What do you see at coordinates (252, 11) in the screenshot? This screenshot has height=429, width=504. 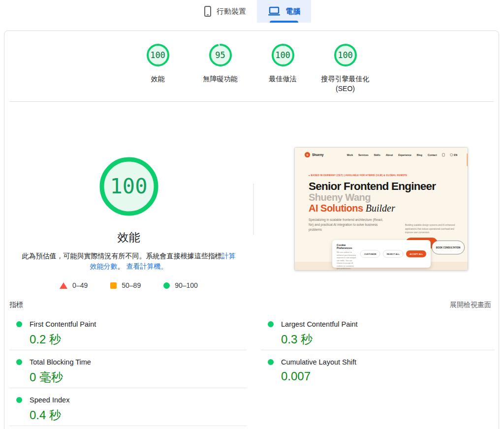 I see `device-tabbar: 行動裝置 電腦` at bounding box center [252, 11].